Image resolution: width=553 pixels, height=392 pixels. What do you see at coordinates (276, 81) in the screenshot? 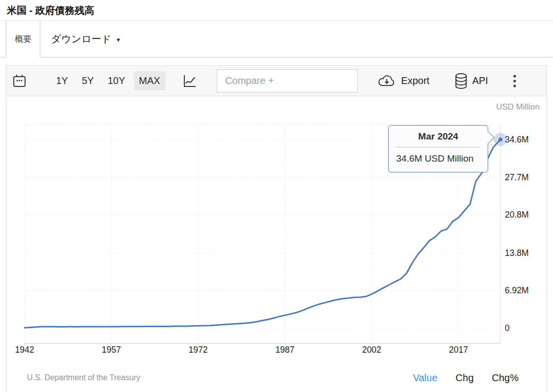
I see `chart-toolbar: 1Y 5Y 10Y MAX Export` at bounding box center [276, 81].